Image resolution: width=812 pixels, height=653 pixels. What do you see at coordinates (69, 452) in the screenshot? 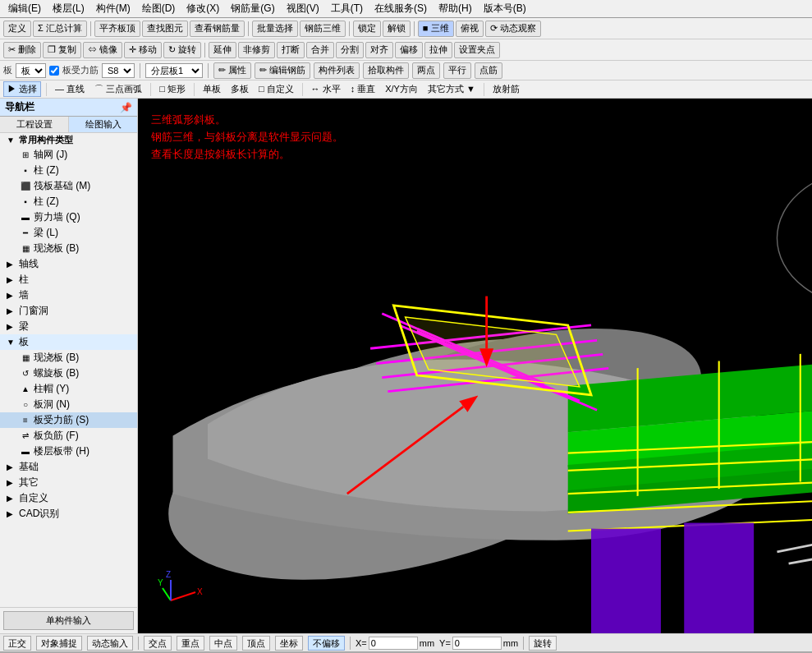
I see `sidebar-item-floor-band: ▬ 楼层板带 (H)` at bounding box center [69, 452].